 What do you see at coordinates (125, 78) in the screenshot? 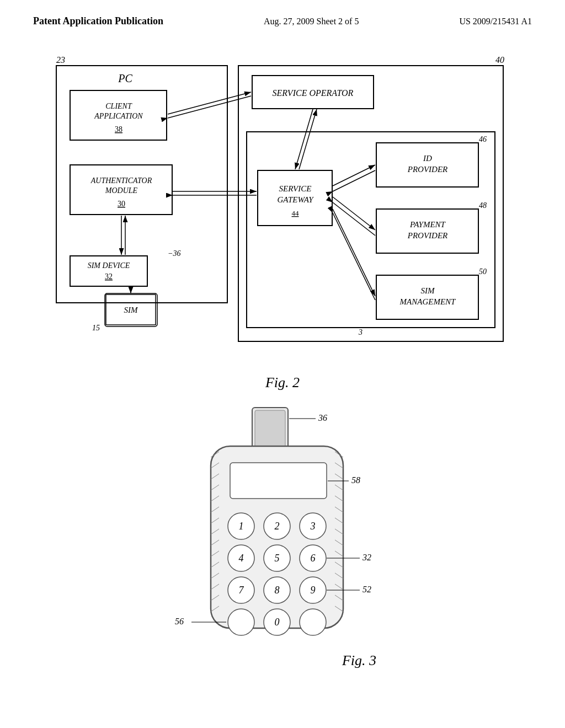
I see `svg-text: PC` at bounding box center [125, 78].